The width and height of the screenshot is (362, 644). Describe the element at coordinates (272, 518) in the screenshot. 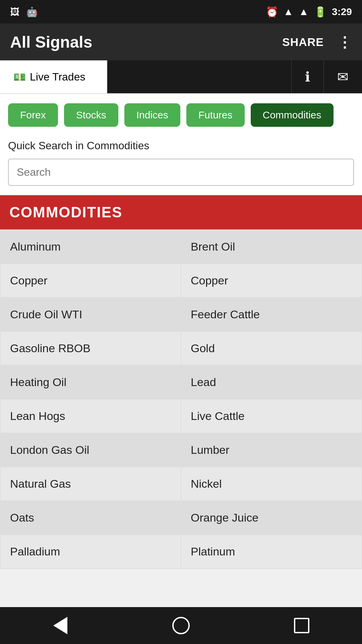

I see `commodity-item: Orange Juice` at that location.